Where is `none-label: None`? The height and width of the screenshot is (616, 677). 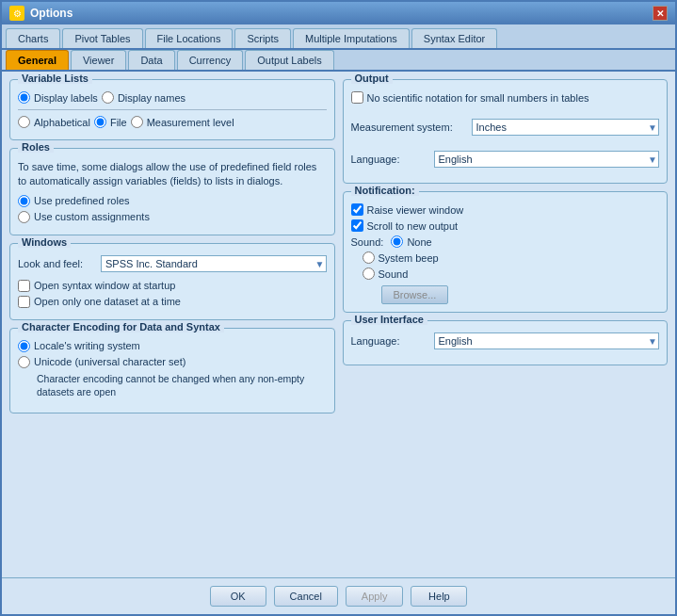 none-label: None is located at coordinates (419, 242).